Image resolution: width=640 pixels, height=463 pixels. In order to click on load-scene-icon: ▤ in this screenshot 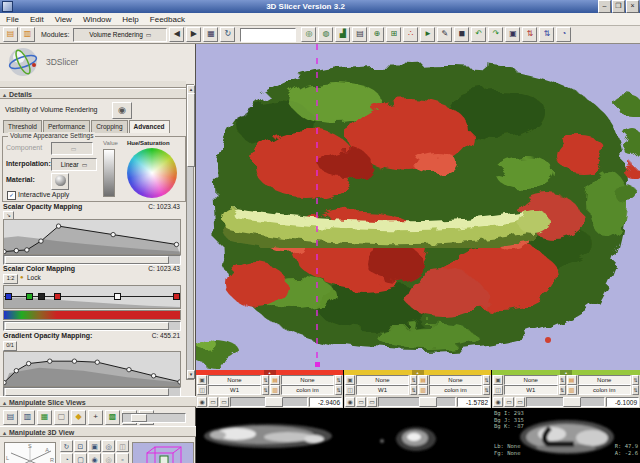, I will do `click(10, 34)`.